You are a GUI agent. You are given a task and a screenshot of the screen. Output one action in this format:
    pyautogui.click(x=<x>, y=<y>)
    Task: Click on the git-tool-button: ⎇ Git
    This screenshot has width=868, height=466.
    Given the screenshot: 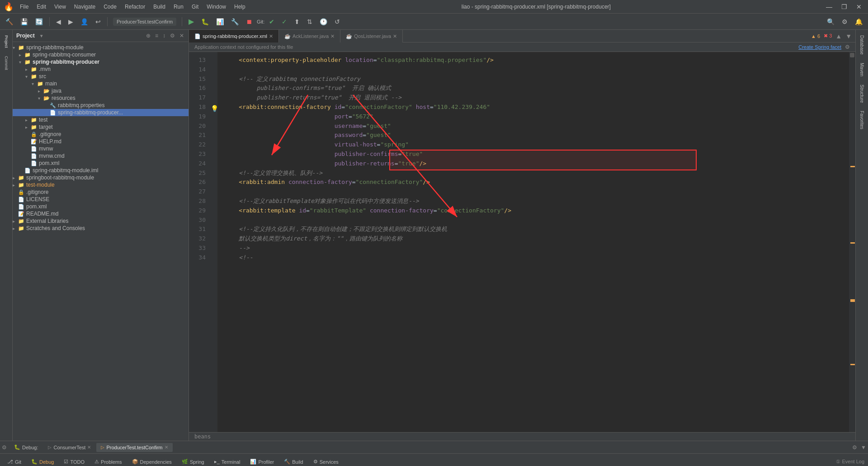 What is the action you would take?
    pyautogui.click(x=14, y=461)
    